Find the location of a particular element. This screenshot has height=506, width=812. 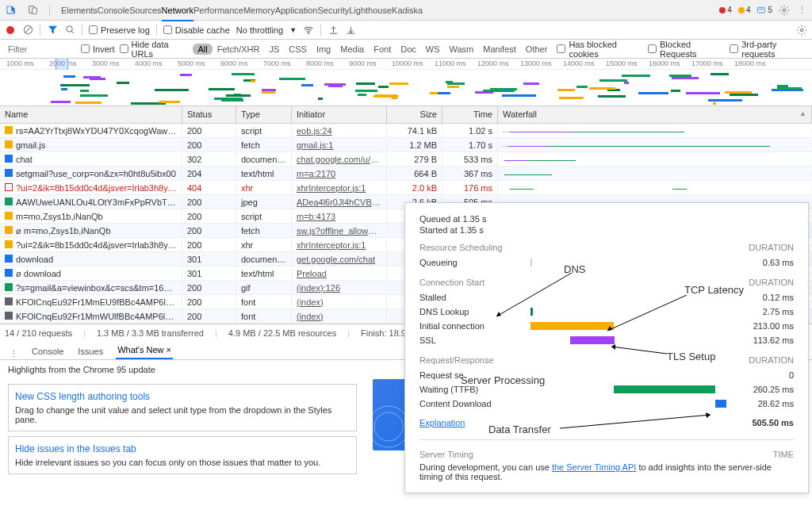

status-transferred: 1.3 MB / 3.3 MB transferred is located at coordinates (151, 333).